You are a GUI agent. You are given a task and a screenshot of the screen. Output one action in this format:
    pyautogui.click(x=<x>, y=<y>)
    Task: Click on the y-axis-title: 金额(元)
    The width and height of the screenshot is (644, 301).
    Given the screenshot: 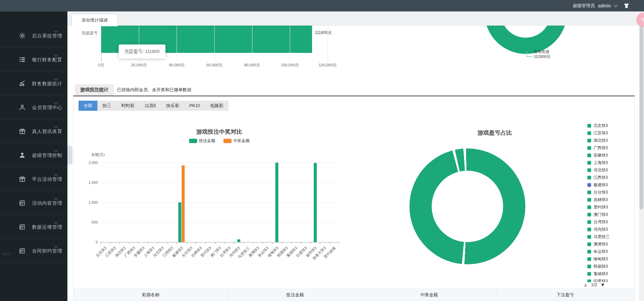 What is the action you would take?
    pyautogui.click(x=92, y=155)
    